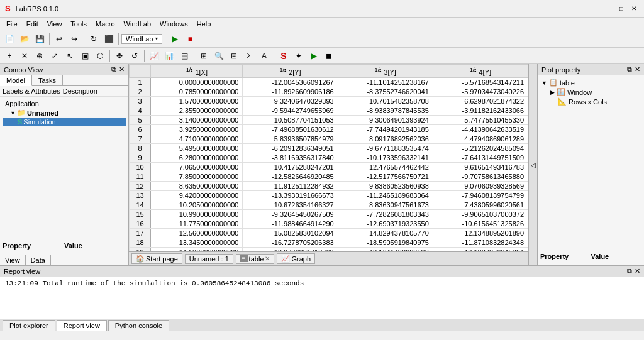 This screenshot has width=644, height=340. I want to click on s-button: S, so click(284, 56).